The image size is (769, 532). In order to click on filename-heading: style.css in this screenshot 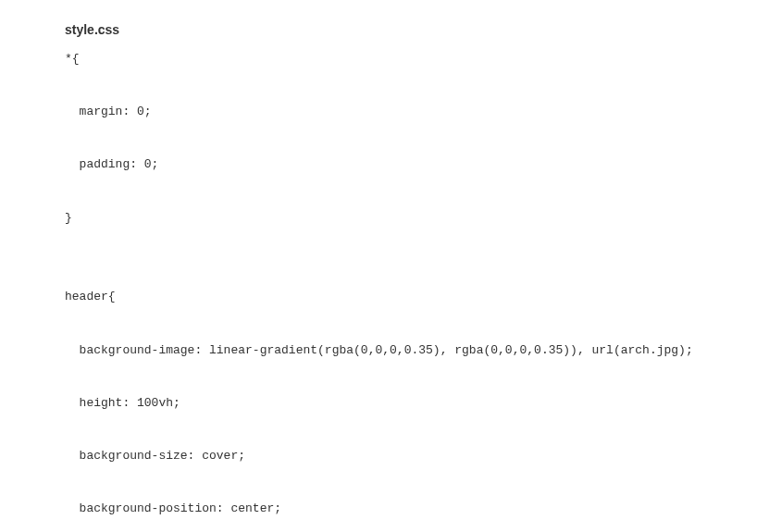, I will do `click(416, 30)`.